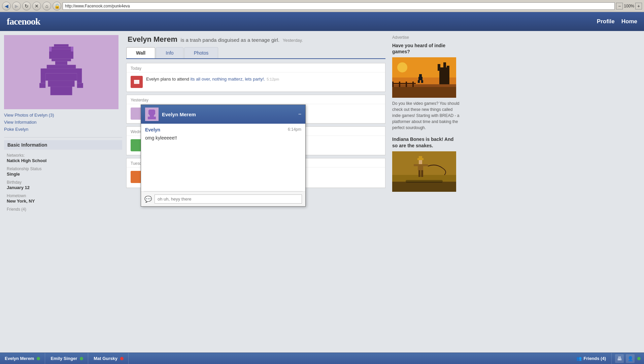 The width and height of the screenshot is (644, 364). I want to click on friends-button: 👥 Friends (4), so click(591, 359).